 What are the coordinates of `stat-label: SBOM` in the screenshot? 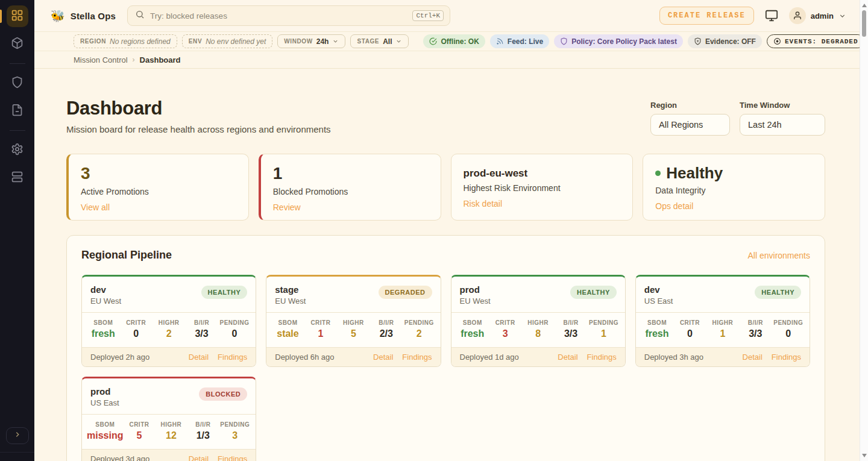 It's located at (657, 323).